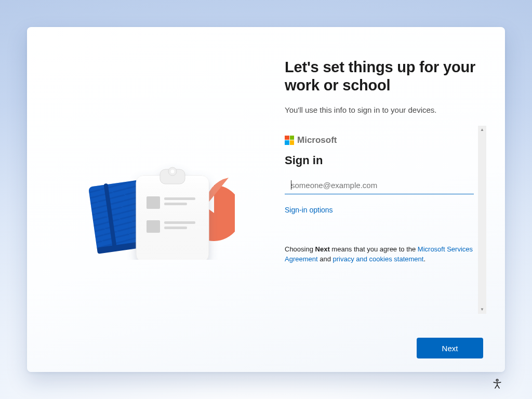 This screenshot has height=399, width=532. What do you see at coordinates (482, 220) in the screenshot?
I see `scrollbar: ▲ ▼` at bounding box center [482, 220].